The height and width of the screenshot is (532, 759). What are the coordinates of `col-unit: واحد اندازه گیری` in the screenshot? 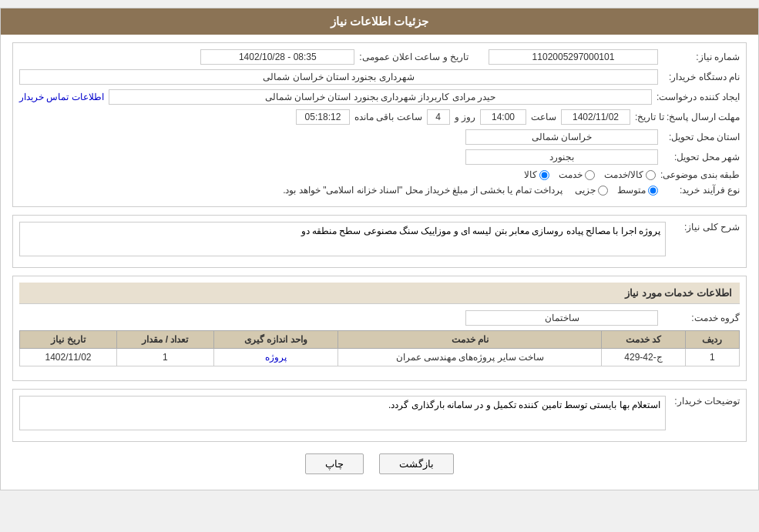 It's located at (276, 340).